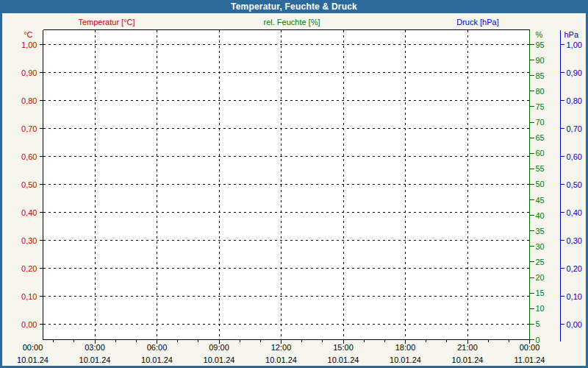 The height and width of the screenshot is (368, 588). I want to click on humidity-tick-label: 70, so click(540, 122).